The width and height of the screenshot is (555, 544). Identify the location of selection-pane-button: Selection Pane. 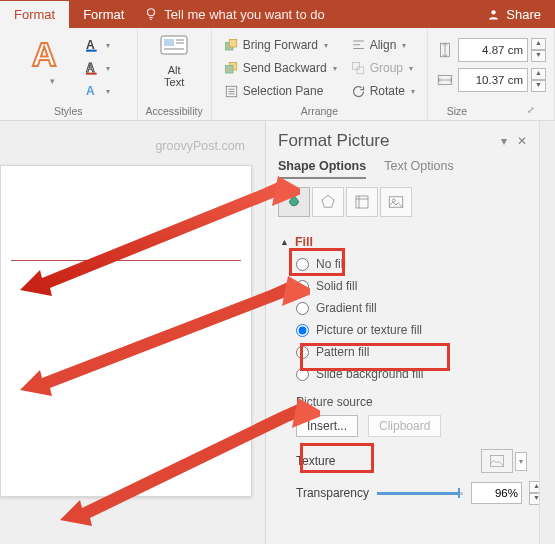
(280, 91).